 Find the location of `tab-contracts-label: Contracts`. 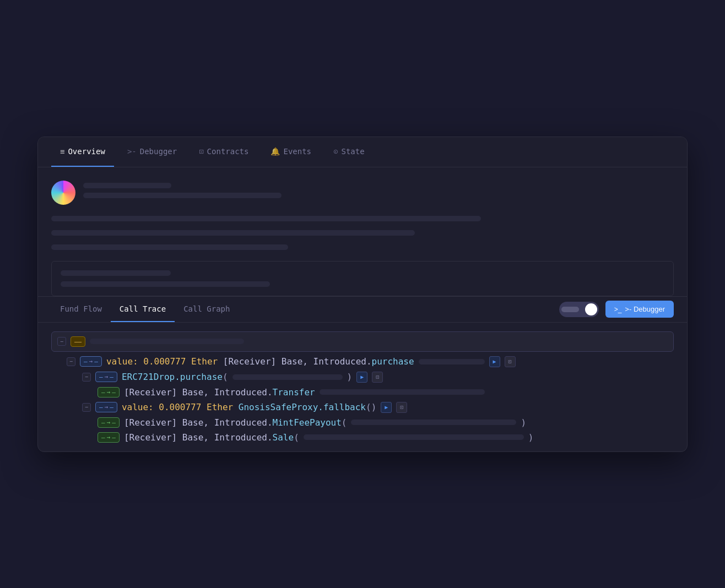

tab-contracts-label: Contracts is located at coordinates (228, 151).